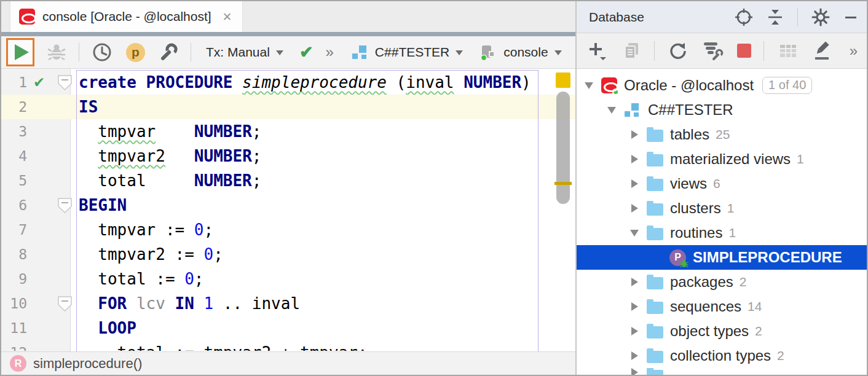 The height and width of the screenshot is (376, 868). Describe the element at coordinates (488, 52) in the screenshot. I see `session-icon` at that location.